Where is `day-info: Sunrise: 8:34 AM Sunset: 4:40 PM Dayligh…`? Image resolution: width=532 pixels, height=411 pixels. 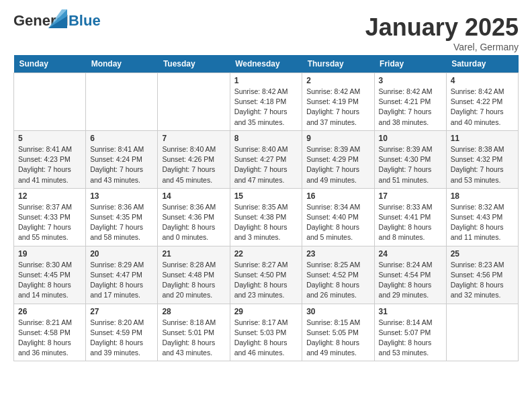 day-info: Sunrise: 8:34 AM Sunset: 4:40 PM Dayligh… is located at coordinates (338, 223).